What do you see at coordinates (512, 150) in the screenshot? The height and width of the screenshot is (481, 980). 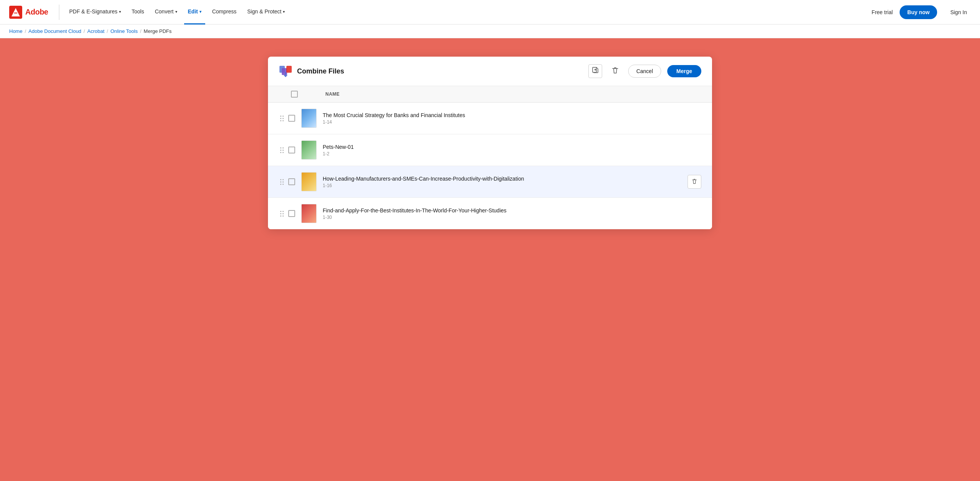 I see `file-info: Pets-New-01 1-2` at bounding box center [512, 150].